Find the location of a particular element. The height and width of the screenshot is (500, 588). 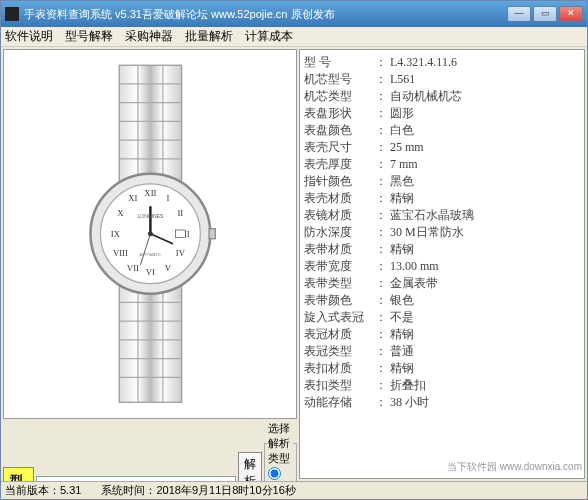

svg-text: XII is located at coordinates (150, 194).